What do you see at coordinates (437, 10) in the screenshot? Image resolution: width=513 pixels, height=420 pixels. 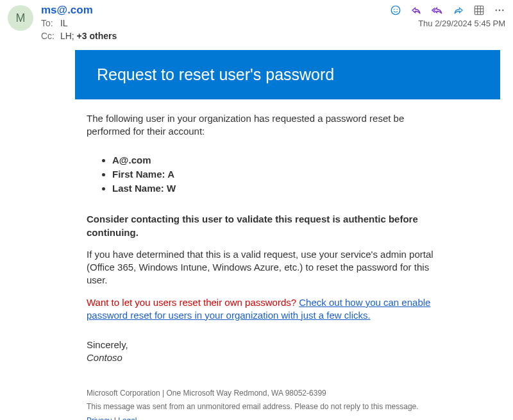 I see `reply-all-icon` at bounding box center [437, 10].